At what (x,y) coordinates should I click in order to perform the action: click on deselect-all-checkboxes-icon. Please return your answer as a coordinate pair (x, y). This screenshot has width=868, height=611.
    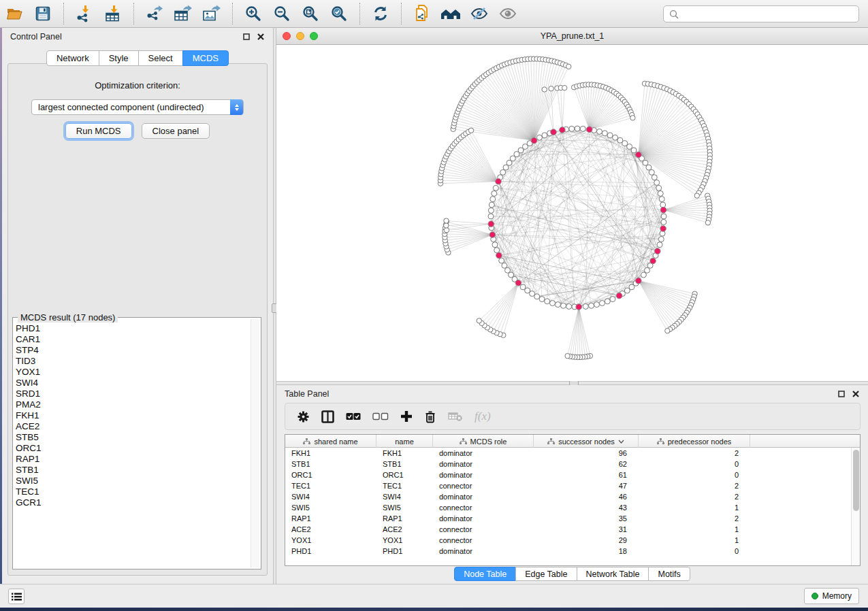
    Looking at the image, I should click on (381, 416).